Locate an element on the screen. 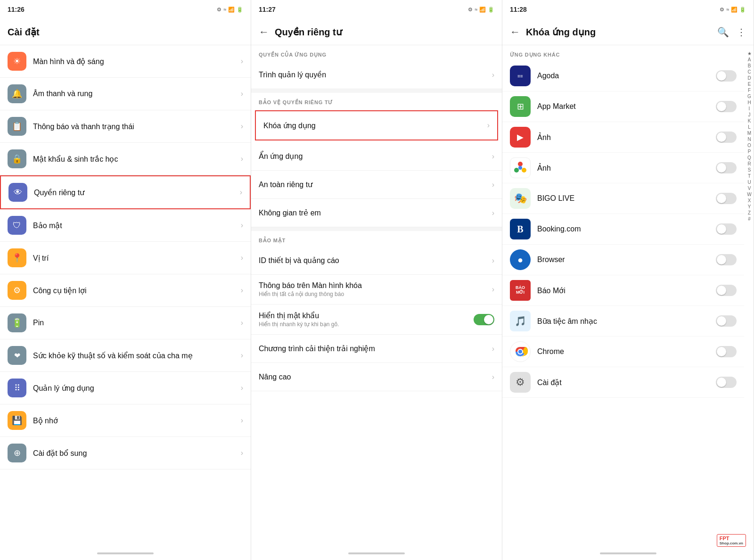 Image resolution: width=754 pixels, height=560 pixels. alpha-z: Z is located at coordinates (749, 213).